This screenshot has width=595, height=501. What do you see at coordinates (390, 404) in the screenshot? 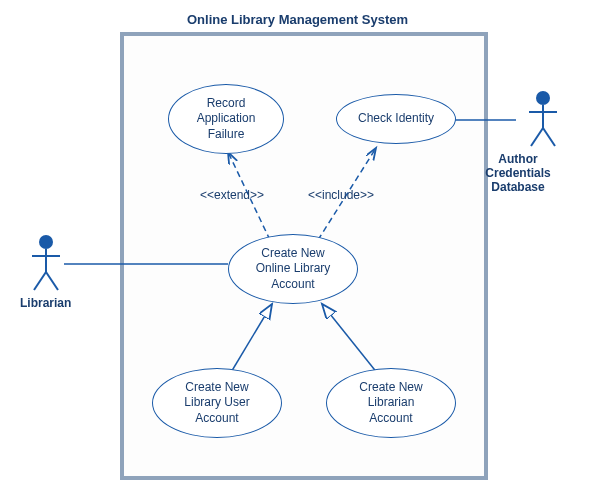
I see `usecase-label: Create NewLibrarianAccount` at bounding box center [390, 404].